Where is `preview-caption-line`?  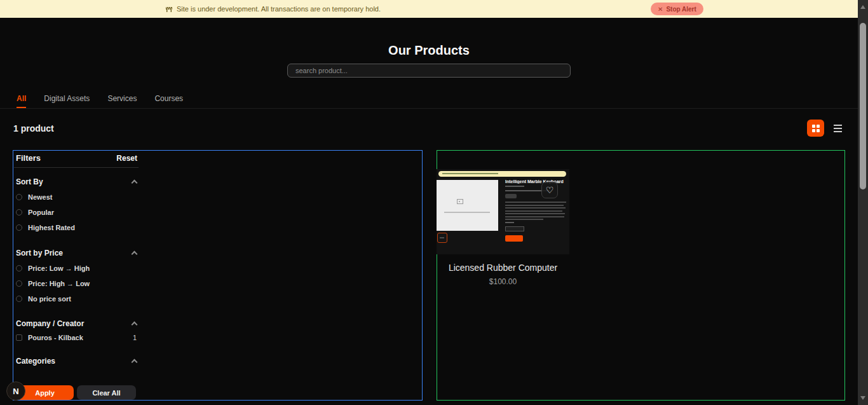 preview-caption-line is located at coordinates (467, 212).